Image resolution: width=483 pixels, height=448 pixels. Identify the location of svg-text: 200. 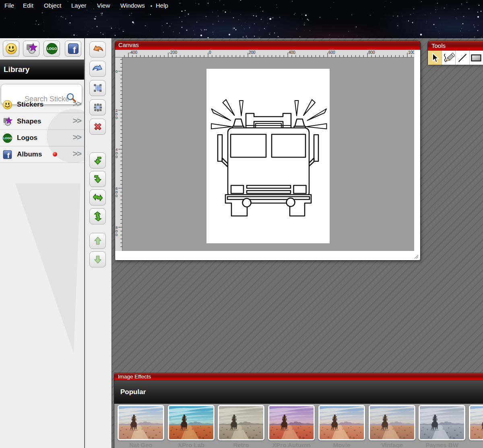
(252, 52).